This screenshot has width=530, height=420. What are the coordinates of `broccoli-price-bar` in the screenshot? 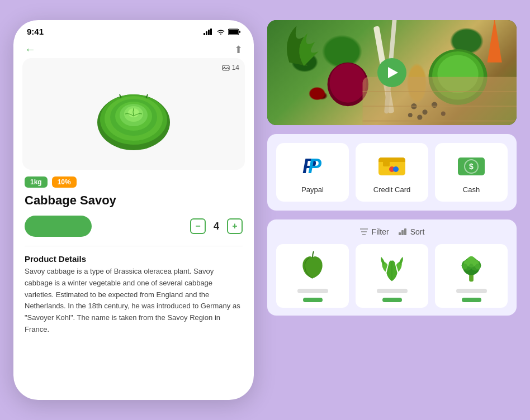 It's located at (472, 300).